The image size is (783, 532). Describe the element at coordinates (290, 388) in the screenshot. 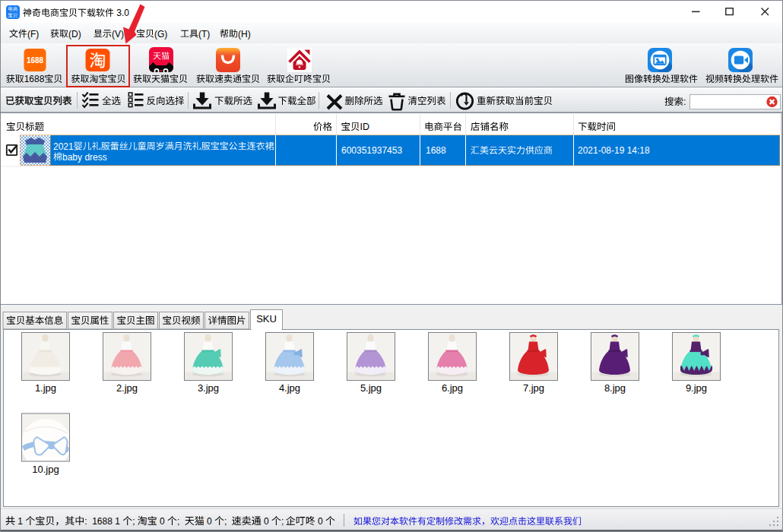

I see `svg-text: 4.jpg` at that location.